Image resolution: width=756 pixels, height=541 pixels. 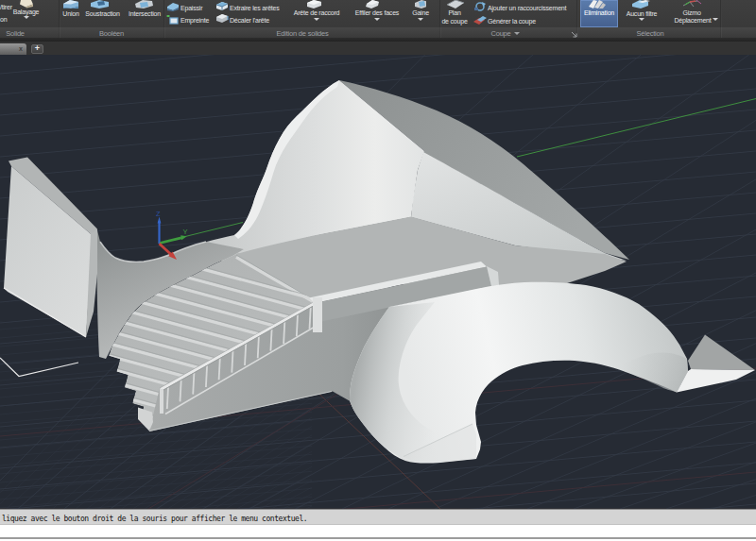 What do you see at coordinates (480, 21) in the screenshot?
I see `generer-coupe-icon` at bounding box center [480, 21].